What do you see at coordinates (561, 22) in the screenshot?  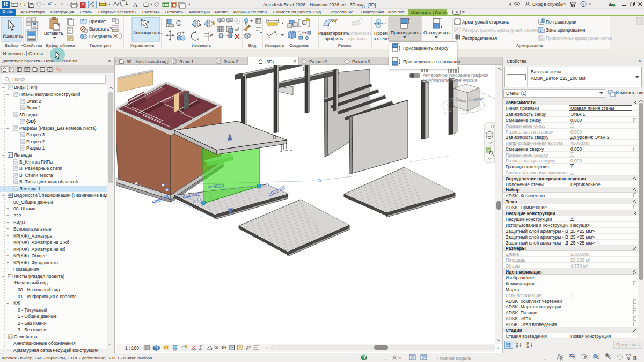 I see `svg-text: По траектории` at bounding box center [561, 22].